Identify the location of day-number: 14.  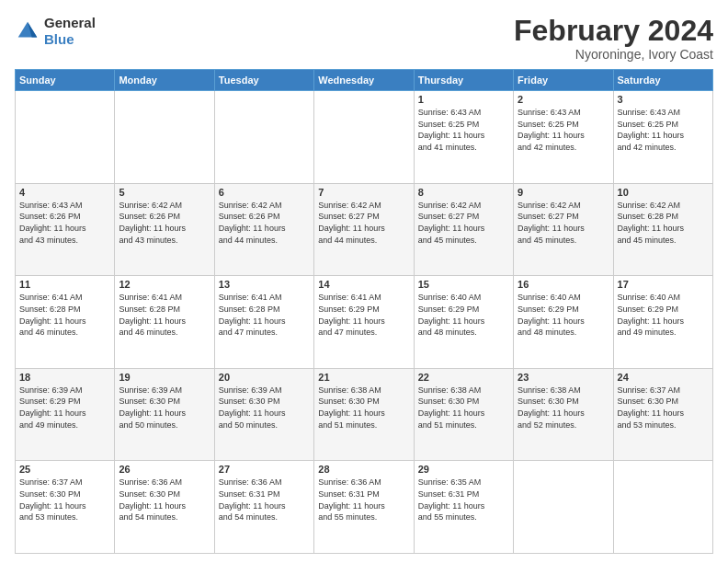
(364, 284).